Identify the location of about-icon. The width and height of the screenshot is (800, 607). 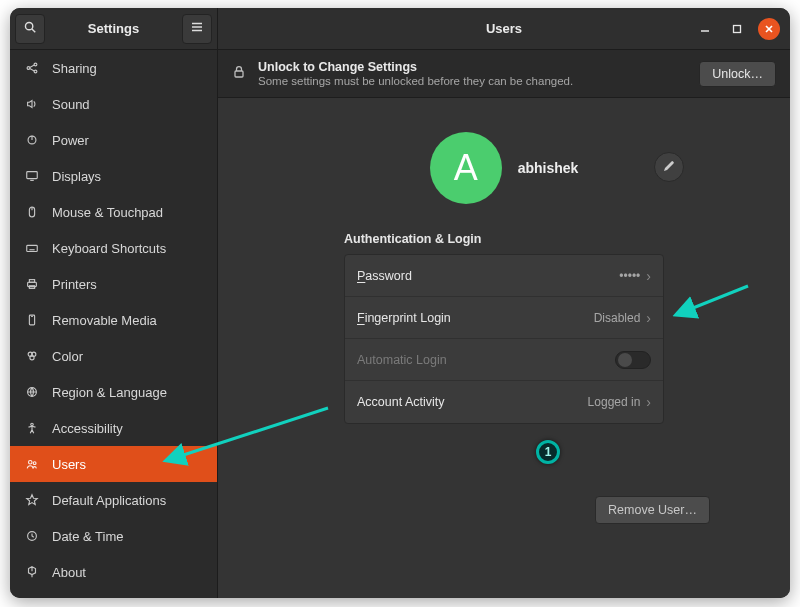
(32, 572).